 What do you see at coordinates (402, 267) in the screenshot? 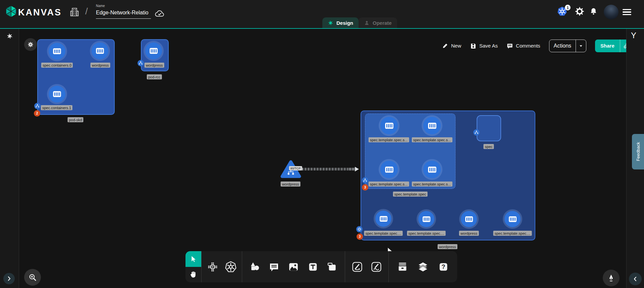
I see `drawer-icon` at bounding box center [402, 267].